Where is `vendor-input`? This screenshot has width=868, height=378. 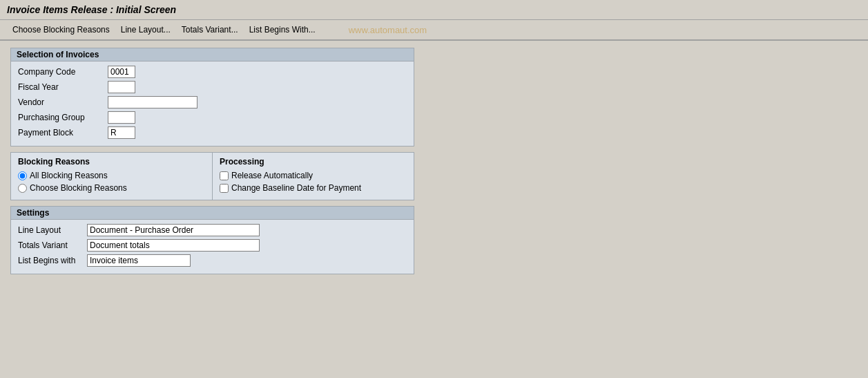
vendor-input is located at coordinates (153, 102).